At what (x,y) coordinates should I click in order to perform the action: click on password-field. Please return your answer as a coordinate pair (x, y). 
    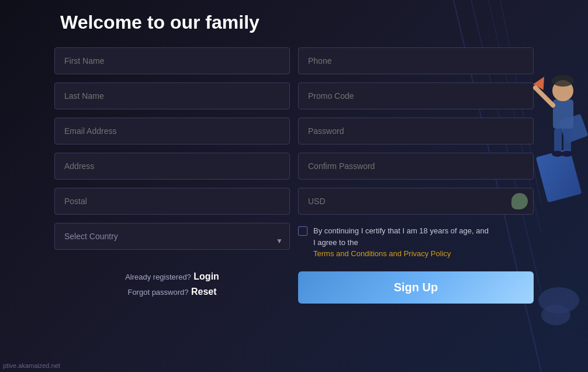
    Looking at the image, I should click on (416, 131).